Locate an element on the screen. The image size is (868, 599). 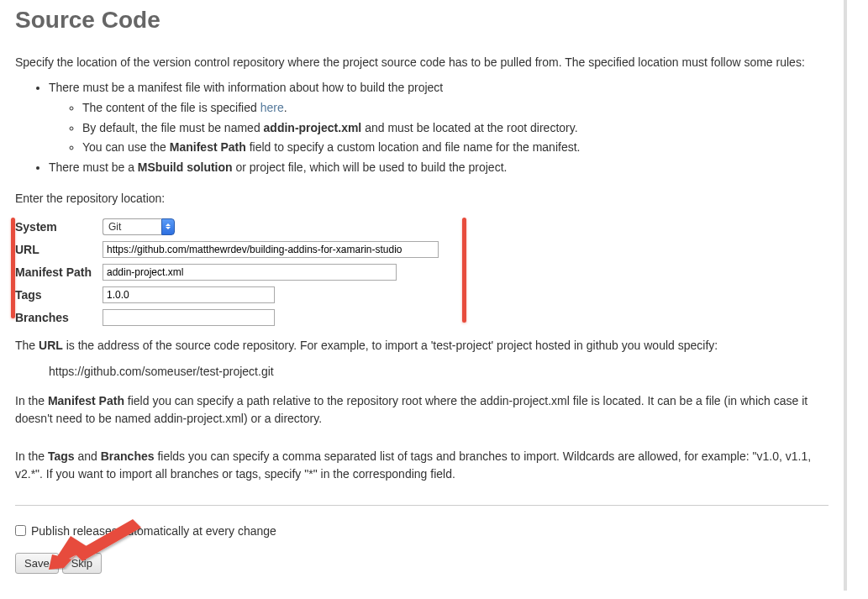
url-example: https://github.com/someuser/test-project… is located at coordinates (439, 371).